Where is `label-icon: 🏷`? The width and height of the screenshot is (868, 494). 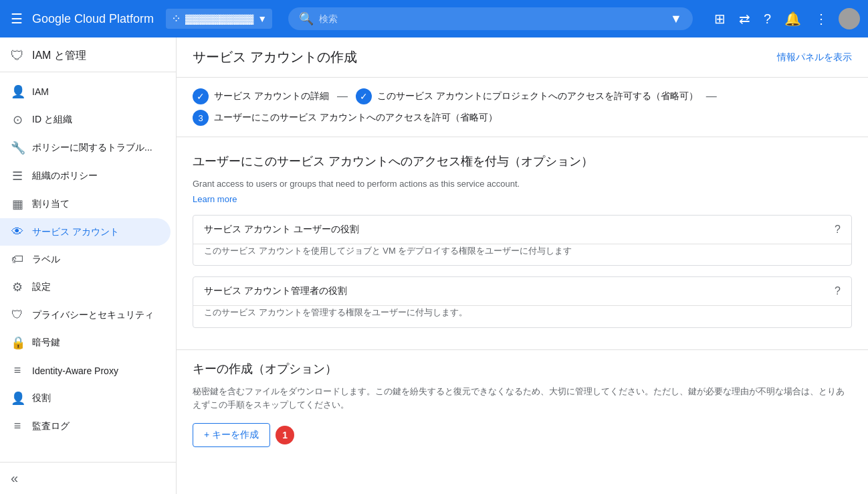
label-icon: 🏷 is located at coordinates (17, 260).